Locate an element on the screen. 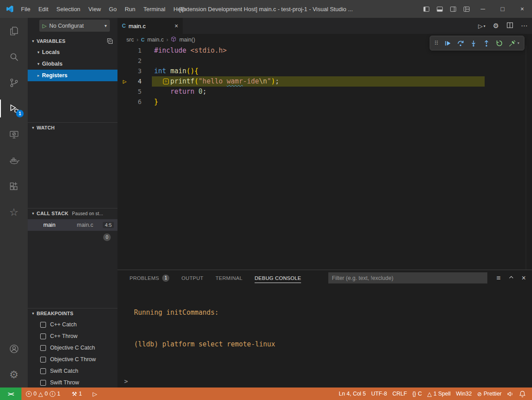  spell-checker-status: △ 1 Spell is located at coordinates (439, 394).